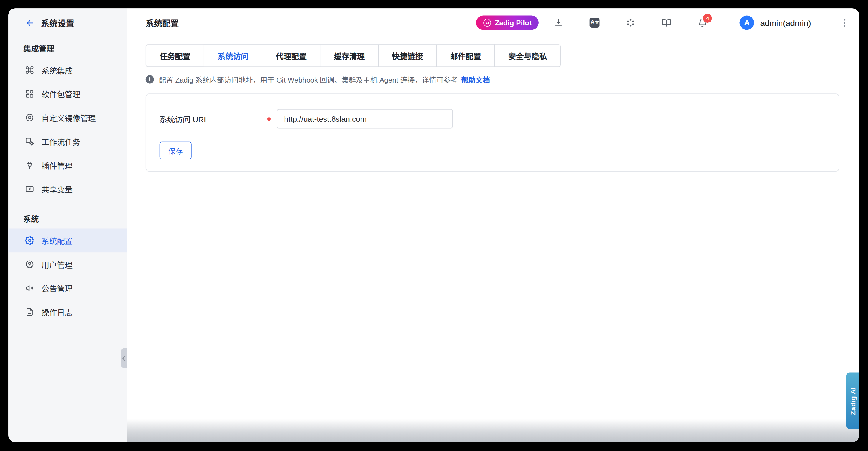  Describe the element at coordinates (786, 23) in the screenshot. I see `username: admin(admin)` at that location.